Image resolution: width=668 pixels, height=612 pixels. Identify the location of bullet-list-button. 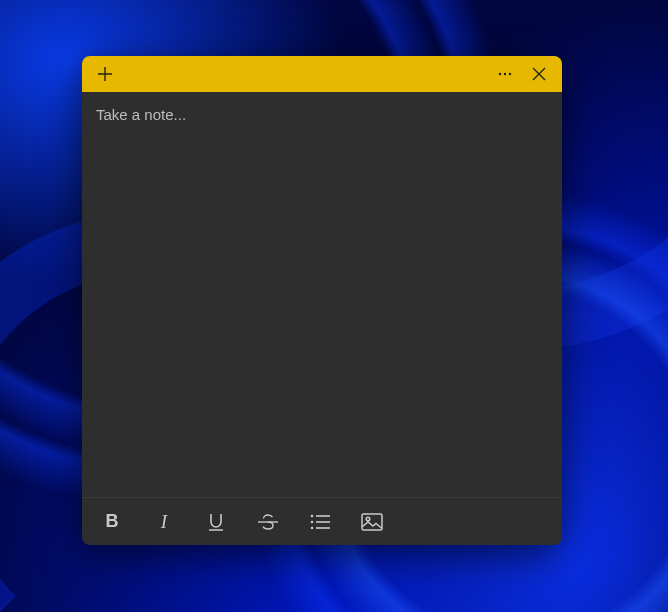
(320, 522).